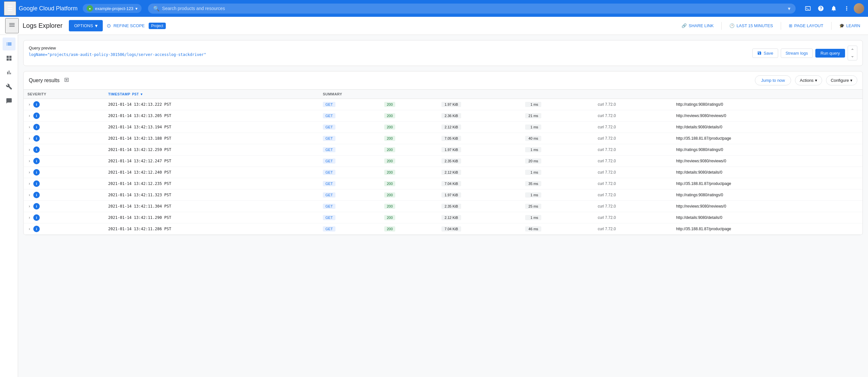 This screenshot has height=377, width=868. I want to click on query-text: logName="projects/asm-audit-policy-30150…, so click(389, 55).